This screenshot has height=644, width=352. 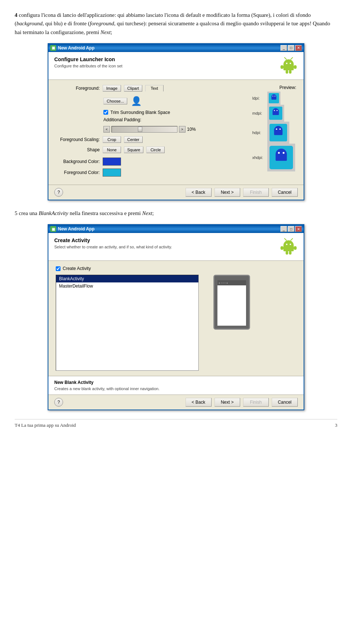 What do you see at coordinates (133, 88) in the screenshot?
I see `tab-clipart-button: Clipart` at bounding box center [133, 88].